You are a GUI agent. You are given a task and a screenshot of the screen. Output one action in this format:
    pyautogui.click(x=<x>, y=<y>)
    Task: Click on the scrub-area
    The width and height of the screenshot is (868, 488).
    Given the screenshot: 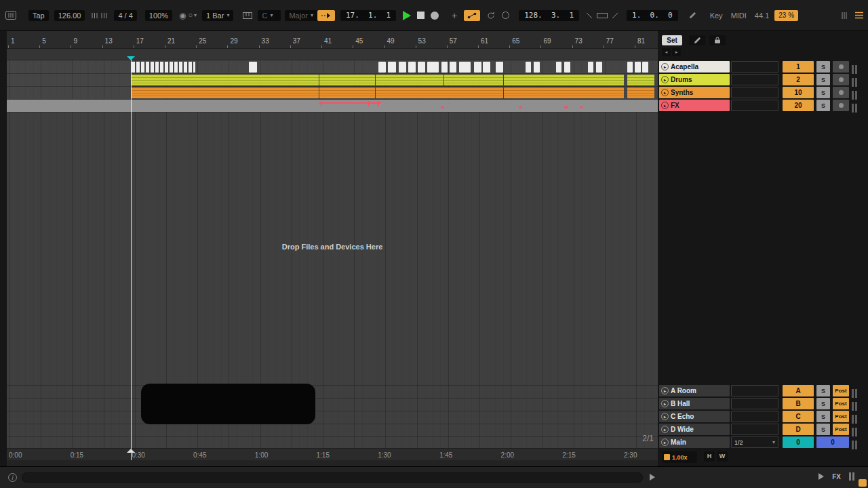 What is the action you would take?
    pyautogui.click(x=332, y=54)
    